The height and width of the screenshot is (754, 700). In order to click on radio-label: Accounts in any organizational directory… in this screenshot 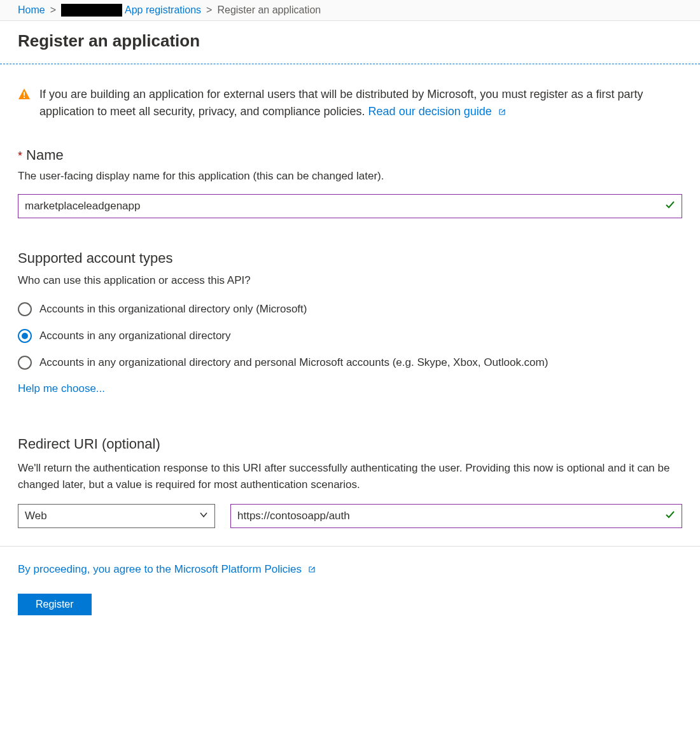, I will do `click(294, 363)`.